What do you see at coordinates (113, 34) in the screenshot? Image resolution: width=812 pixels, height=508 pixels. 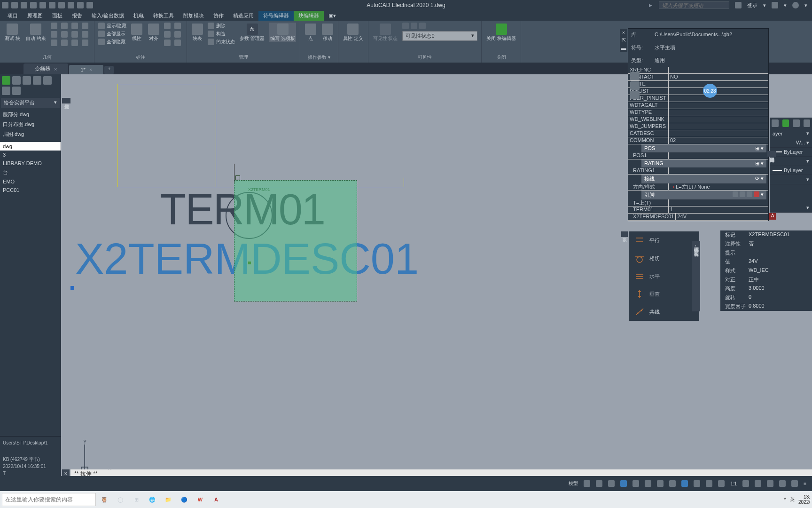 I see `dim-show-all: 全部显示` at bounding box center [113, 34].